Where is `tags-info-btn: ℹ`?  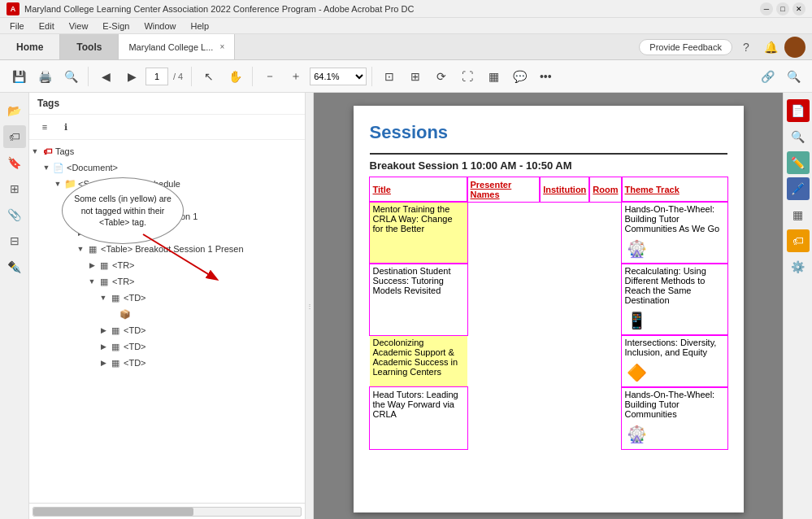 tags-info-btn: ℹ is located at coordinates (66, 127).